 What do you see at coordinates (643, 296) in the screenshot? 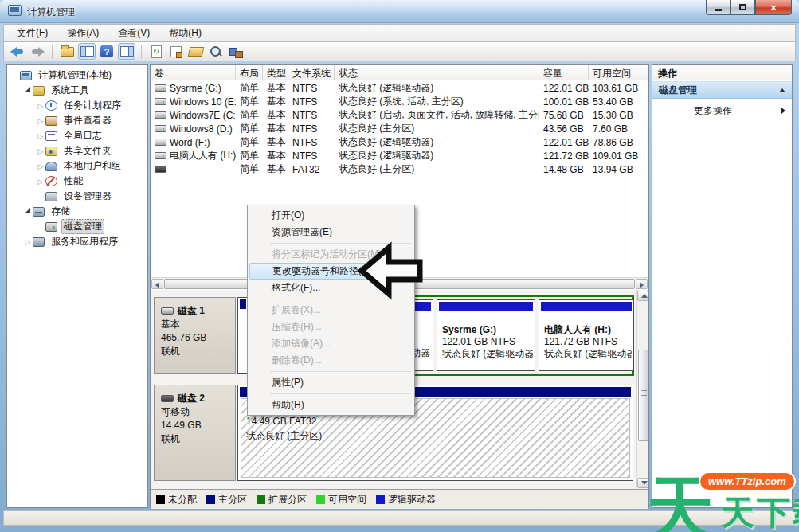
I see `scroll-up-button` at bounding box center [643, 296].